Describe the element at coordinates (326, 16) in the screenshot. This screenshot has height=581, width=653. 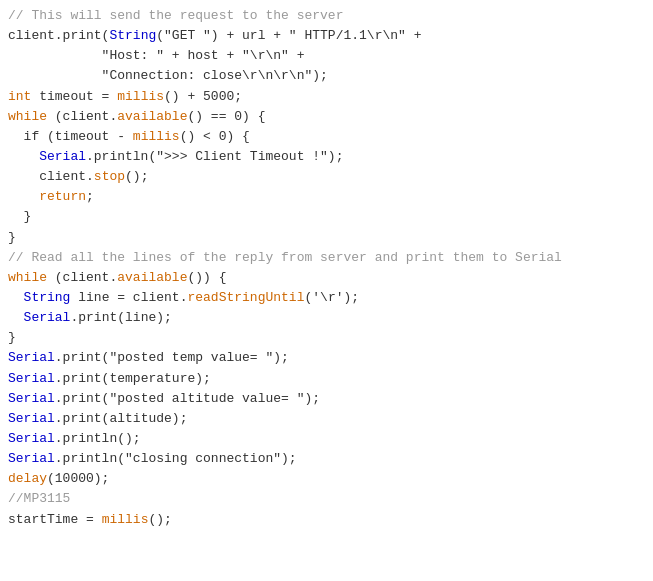
I see `code-line: // This will send the request to the ser…` at that location.